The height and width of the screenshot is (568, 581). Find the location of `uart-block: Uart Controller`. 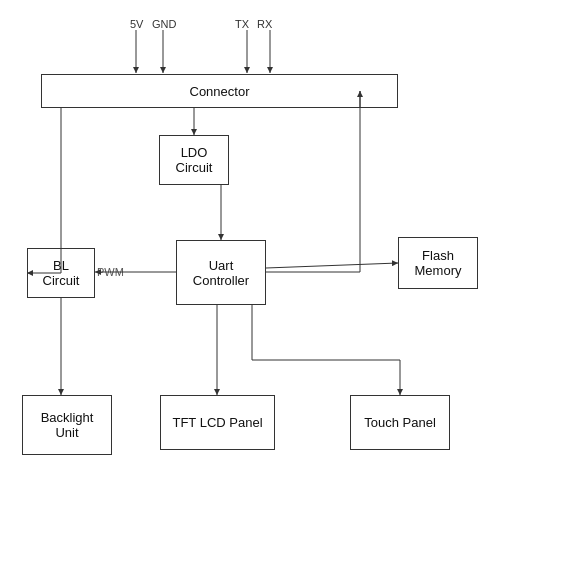

uart-block: Uart Controller is located at coordinates (221, 272).